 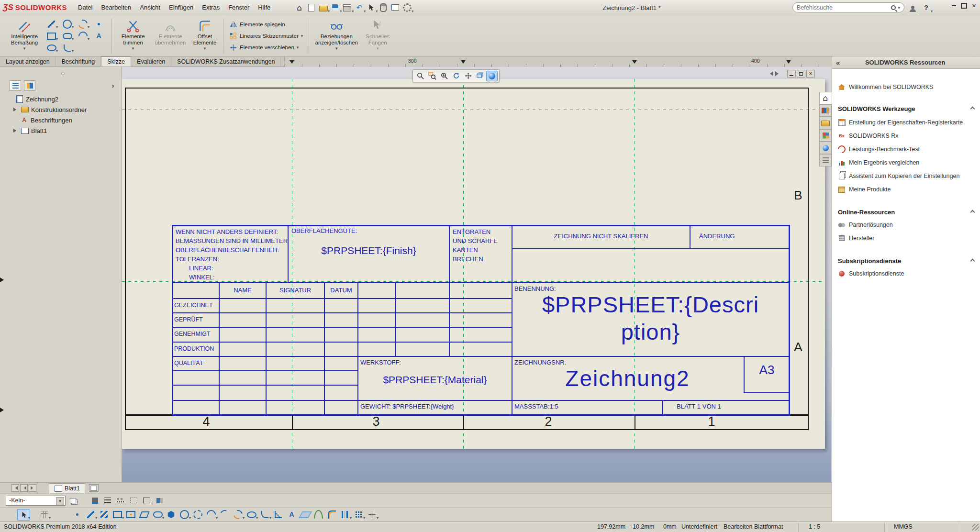 What do you see at coordinates (801, 74) in the screenshot?
I see `viewport-restore-button` at bounding box center [801, 74].